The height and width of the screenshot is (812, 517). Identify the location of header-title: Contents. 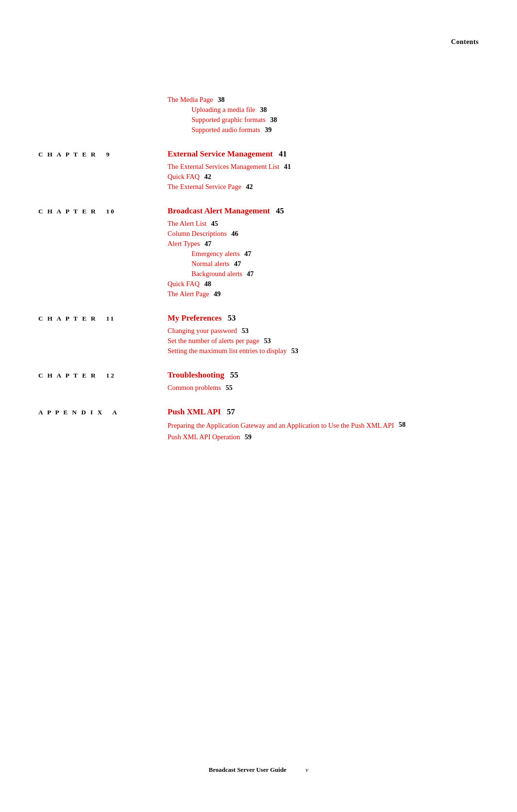
(465, 42).